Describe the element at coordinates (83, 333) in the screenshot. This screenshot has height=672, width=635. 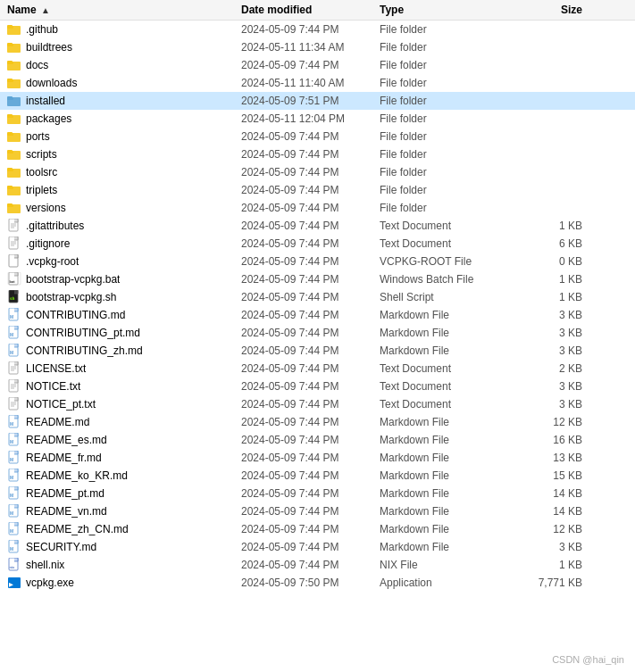
I see `file-name-text: CONTRIBUTING_pt.md` at that location.